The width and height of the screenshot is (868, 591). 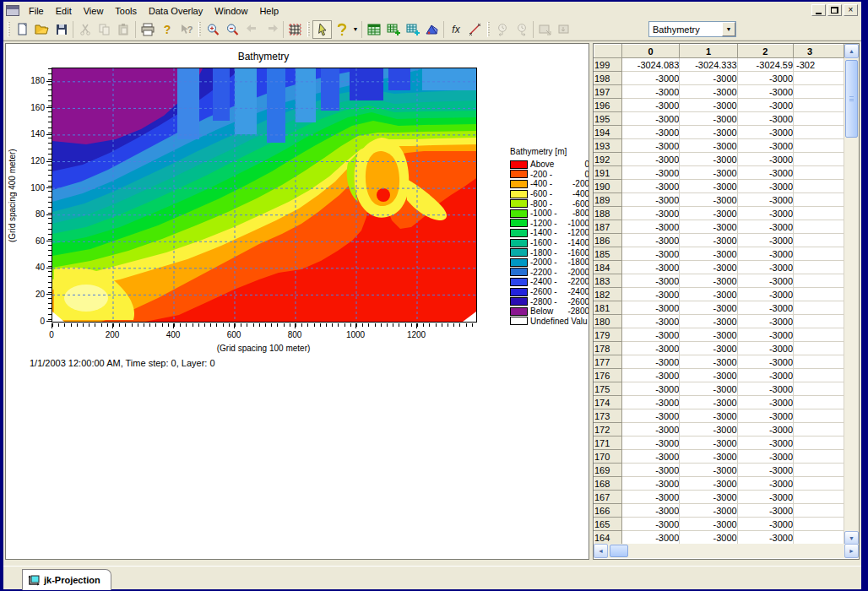 What do you see at coordinates (213, 30) in the screenshot?
I see `zoom-in-button` at bounding box center [213, 30].